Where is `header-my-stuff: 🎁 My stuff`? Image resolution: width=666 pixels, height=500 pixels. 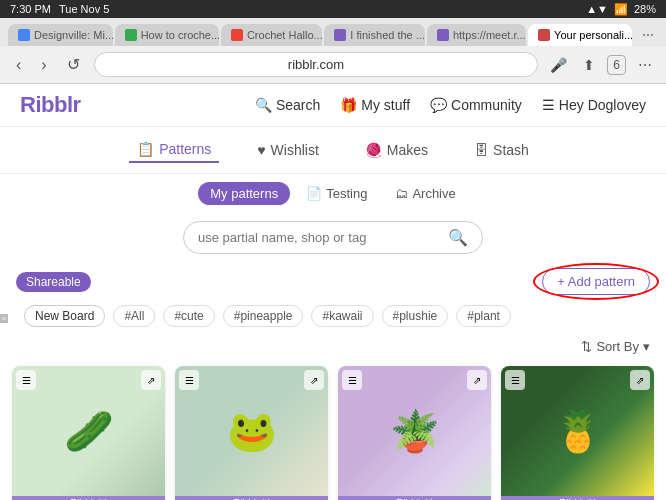
header-my-stuff: 🎁 My stuff is located at coordinates (375, 105).